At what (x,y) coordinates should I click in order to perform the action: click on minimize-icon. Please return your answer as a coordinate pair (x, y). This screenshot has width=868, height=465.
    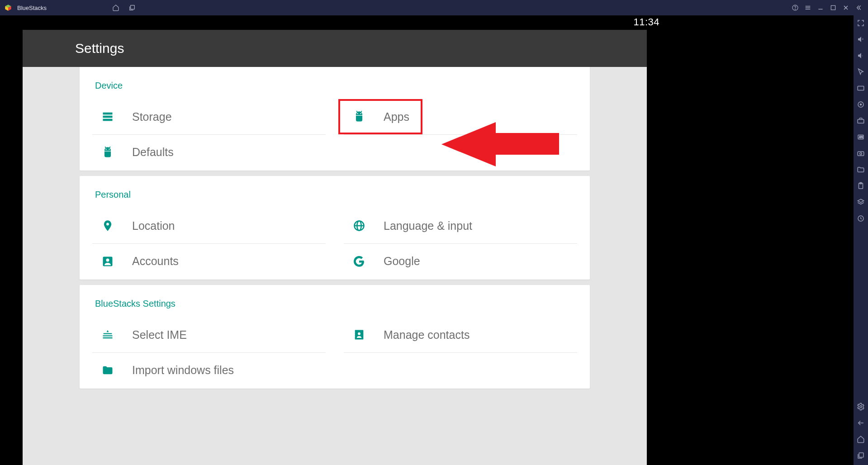
    Looking at the image, I should click on (821, 8).